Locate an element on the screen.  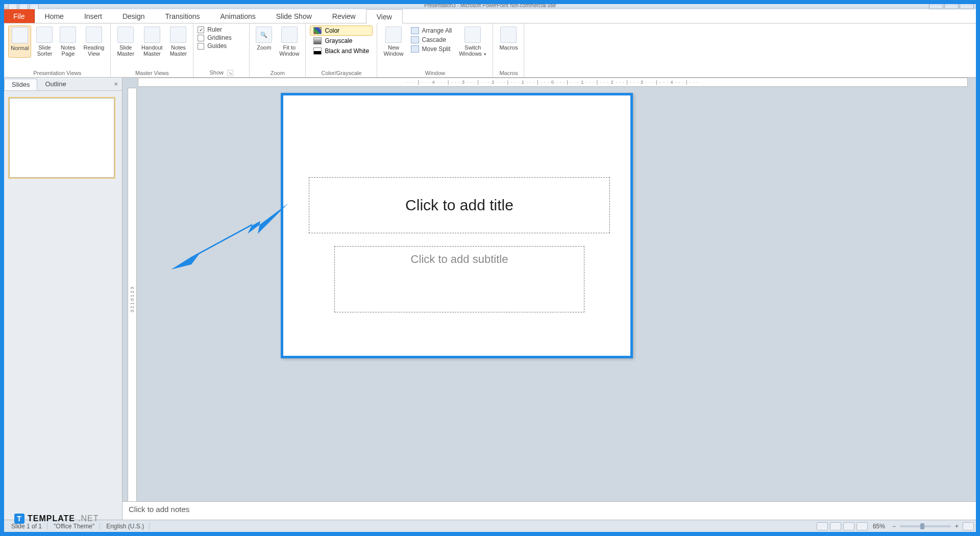
undo-icon is located at coordinates (23, 7).